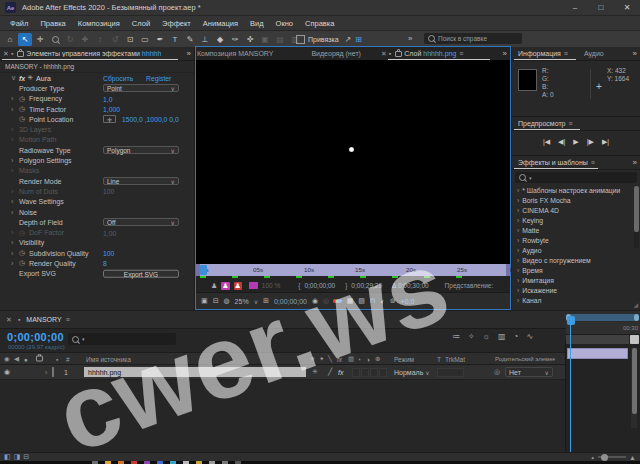 This screenshot has width=640, height=464. What do you see at coordinates (108, 192) in the screenshot?
I see `num-of-dots-value: 100` at bounding box center [108, 192].